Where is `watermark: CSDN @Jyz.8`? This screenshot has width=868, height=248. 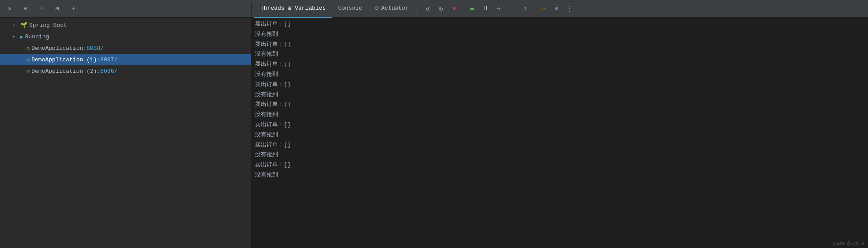 watermark: CSDN @Jyz.8 is located at coordinates (848, 244).